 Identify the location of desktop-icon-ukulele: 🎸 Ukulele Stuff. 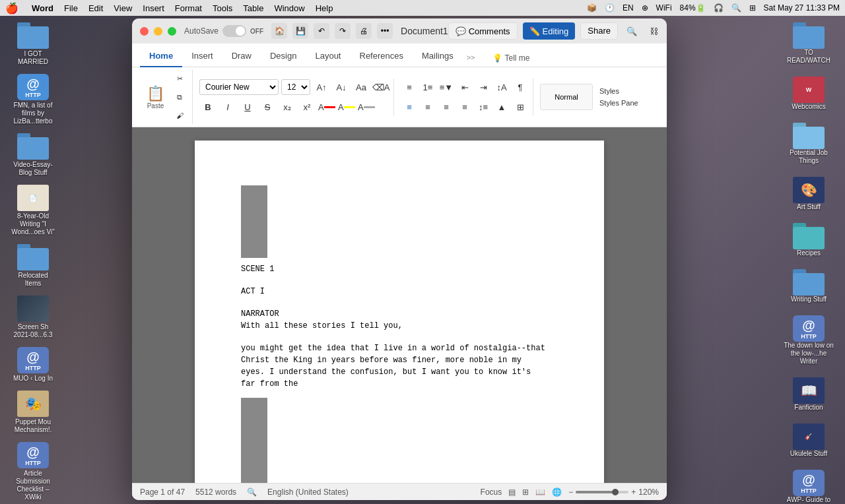
(809, 441).